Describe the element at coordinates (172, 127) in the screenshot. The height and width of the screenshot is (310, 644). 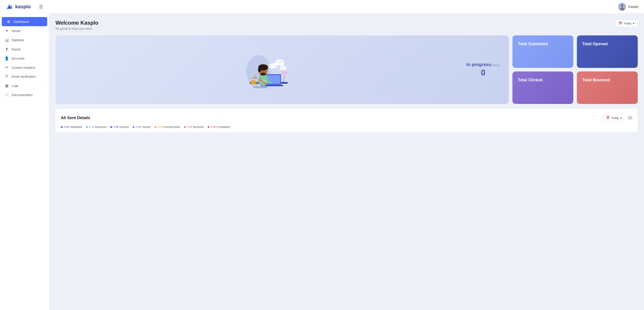
I see `legend-label-unsubscribed: Unsubscribed` at that location.